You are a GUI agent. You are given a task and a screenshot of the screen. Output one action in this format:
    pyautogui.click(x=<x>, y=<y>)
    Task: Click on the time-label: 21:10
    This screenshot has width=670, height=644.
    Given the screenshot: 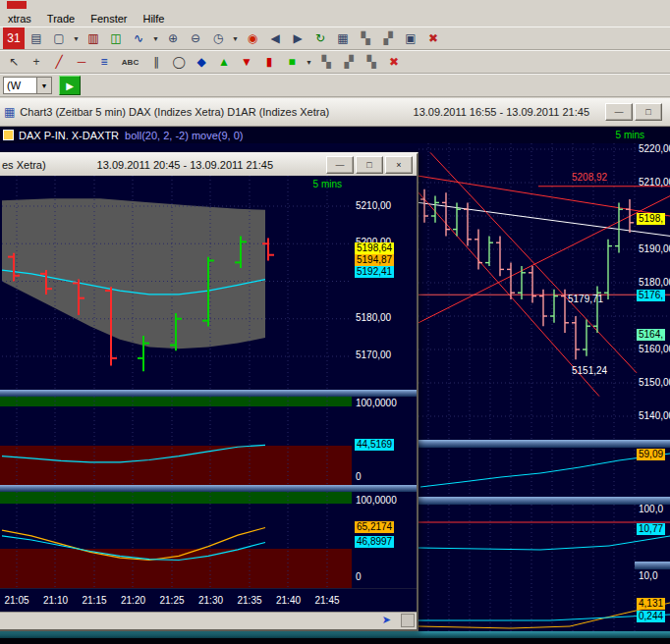 What is the action you would take?
    pyautogui.click(x=56, y=601)
    